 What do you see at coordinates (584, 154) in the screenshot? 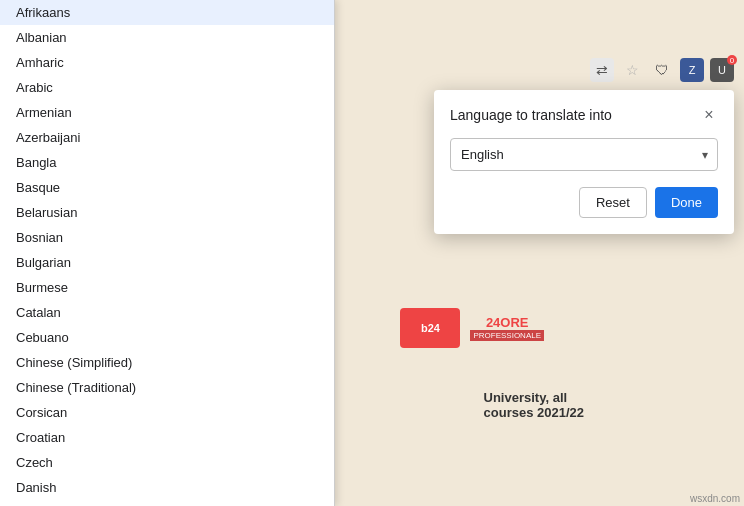
I see `language-select-wrapper: AfrikaansAlbanianAmharicArabicArmenianAz…` at bounding box center [584, 154].